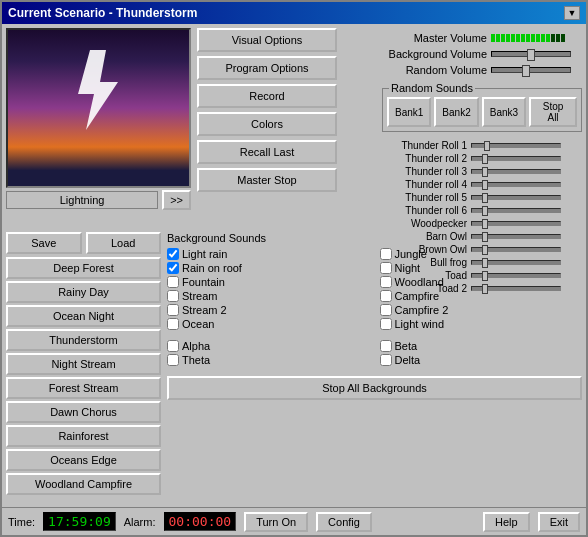 Image resolution: width=588 pixels, height=537 pixels. I want to click on stop-all-random-button: Stop All, so click(553, 112).